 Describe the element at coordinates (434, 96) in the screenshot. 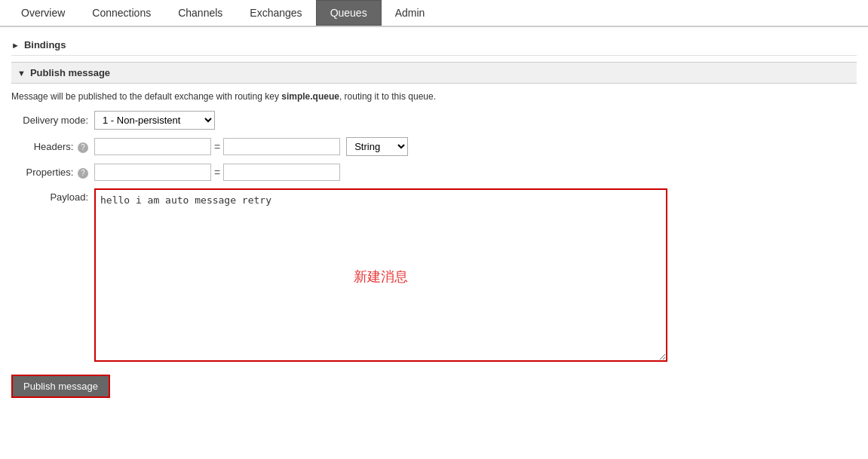

I see `publish-description: Message will be published to the default…` at that location.